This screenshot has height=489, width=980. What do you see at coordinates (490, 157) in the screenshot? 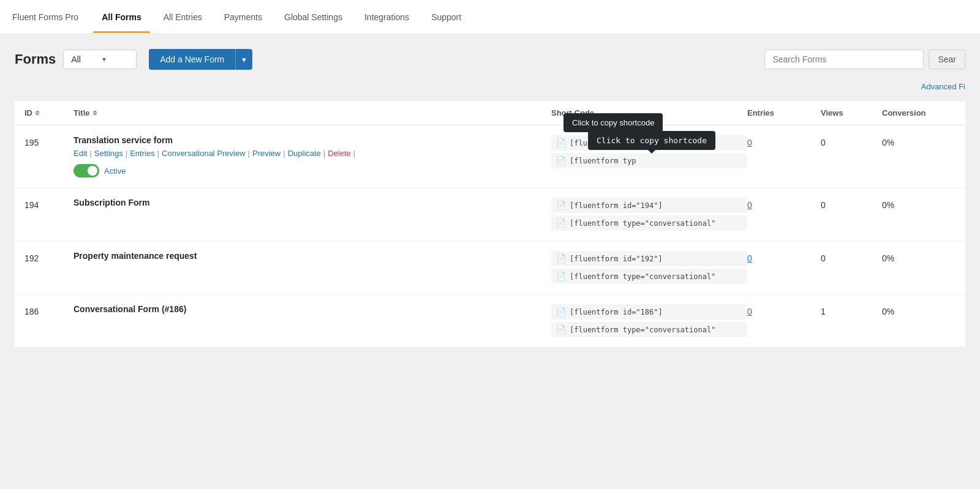
I see `table-row: 195 Translation service form Edit | Sett…` at bounding box center [490, 157].